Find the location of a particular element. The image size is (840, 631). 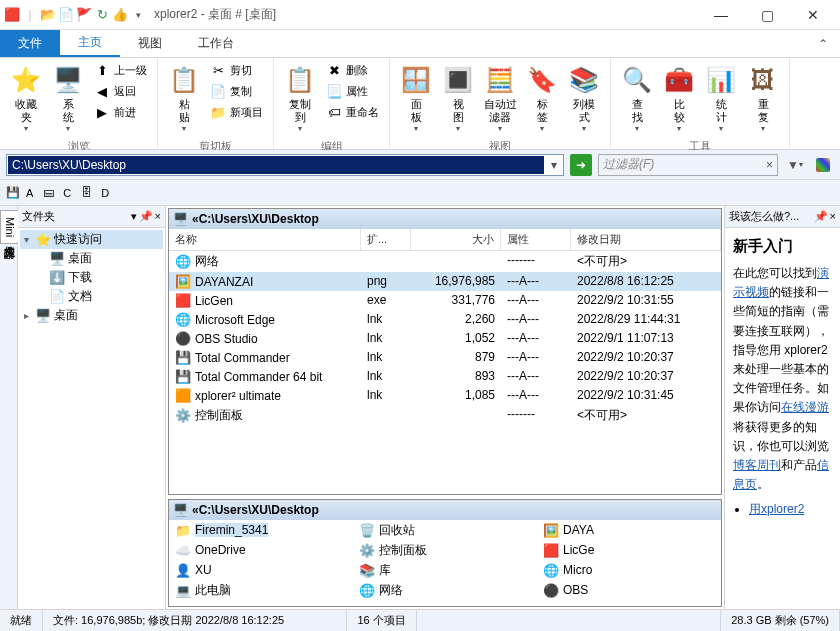

list-item: ☁️OneDrive is located at coordinates (261, 550).